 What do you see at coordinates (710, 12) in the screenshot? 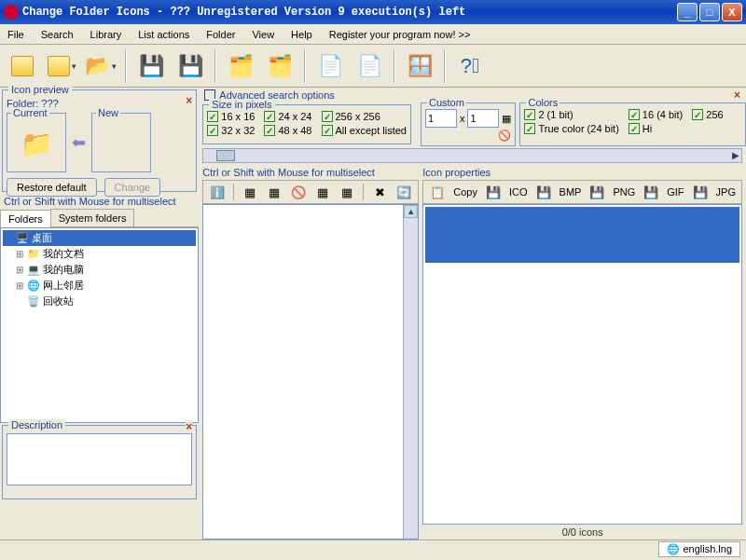
I see `maximize-button: □` at bounding box center [710, 12].